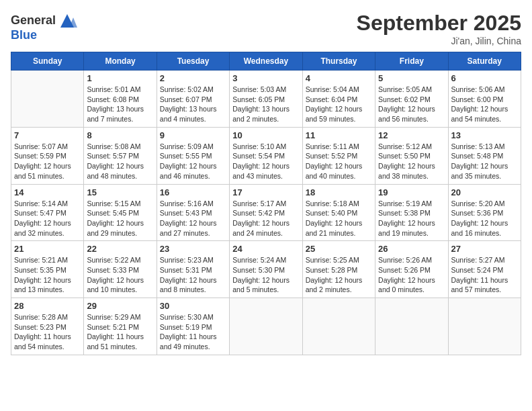  What do you see at coordinates (193, 212) in the screenshot?
I see `calendar-day-cell: 16Sunrise: 5:16 AMSunset: 5:43 PMDayligh…` at bounding box center [193, 212].